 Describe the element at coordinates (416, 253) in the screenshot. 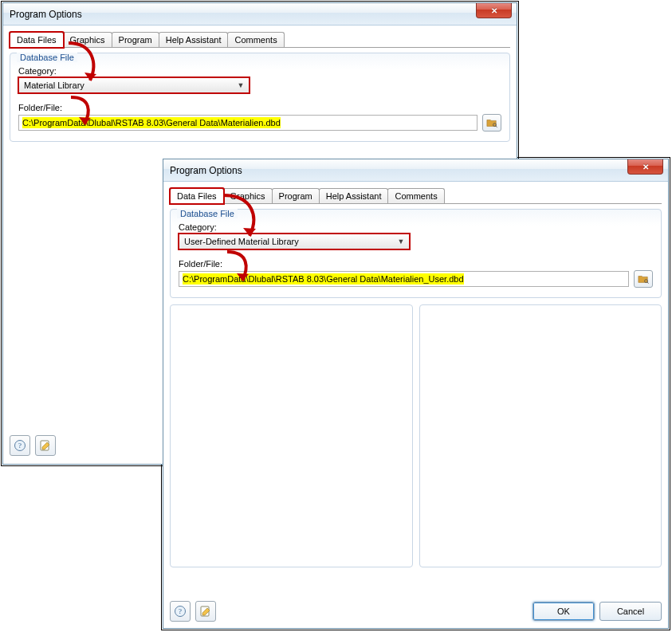

I see `database-file-group: Database File Category: User-Defined Mat…` at that location.